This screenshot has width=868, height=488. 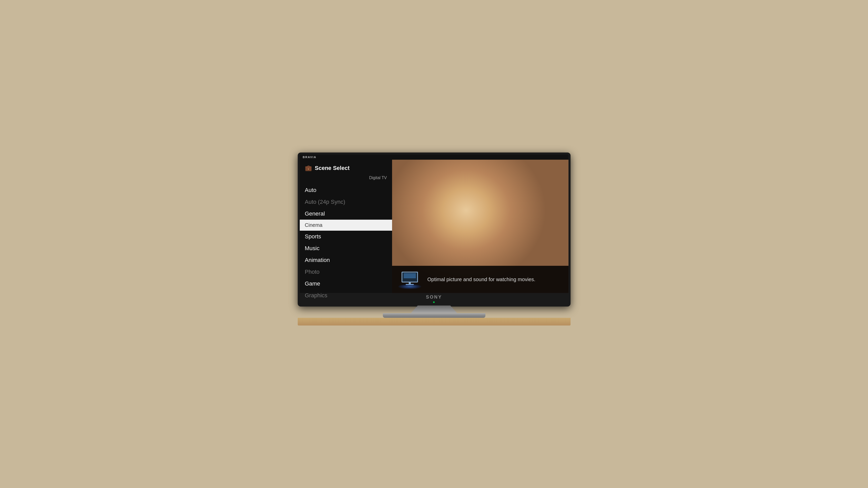 What do you see at coordinates (346, 180) in the screenshot?
I see `panel-subtitle: Digital TV` at bounding box center [346, 180].